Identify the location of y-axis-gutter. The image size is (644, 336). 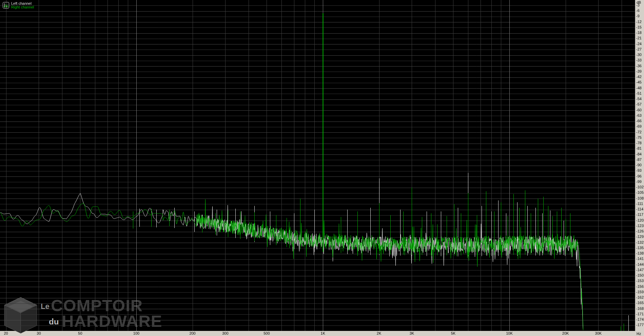
(640, 166).